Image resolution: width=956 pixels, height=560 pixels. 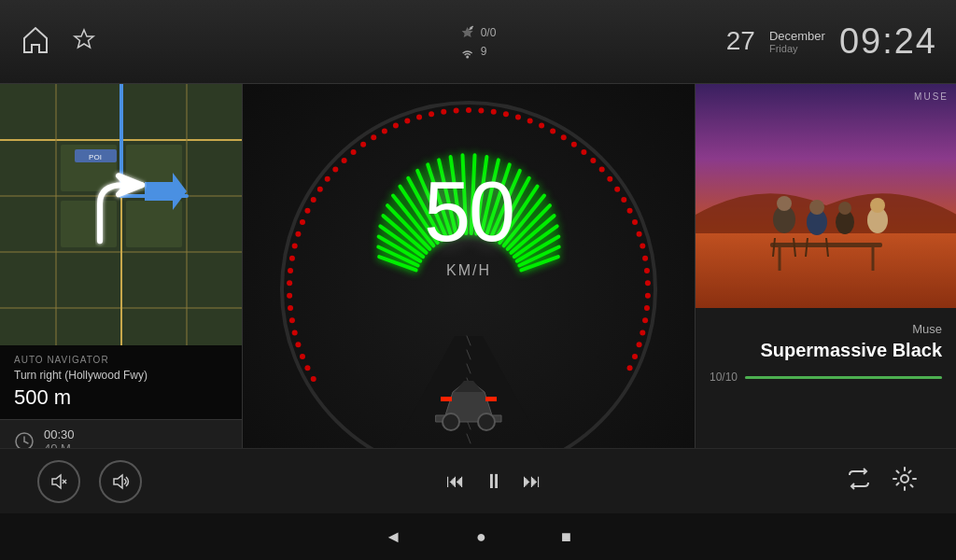 What do you see at coordinates (482, 538) in the screenshot?
I see `home-button: ●` at bounding box center [482, 538].